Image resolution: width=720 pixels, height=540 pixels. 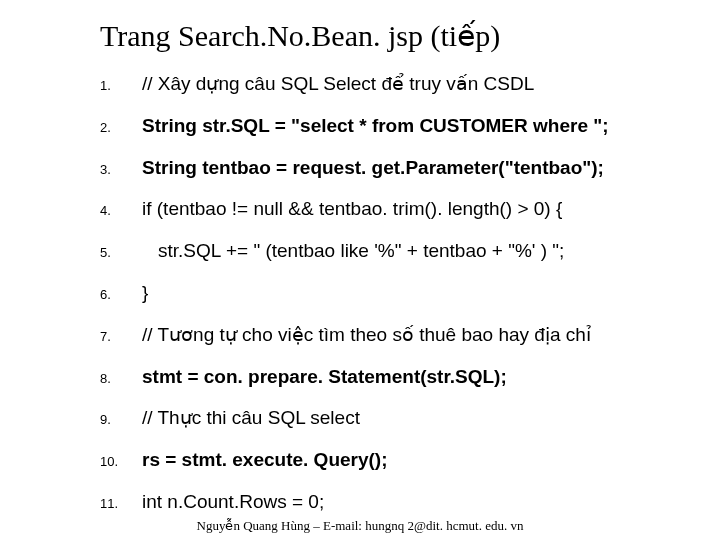 I want to click on item-text: String str.SQL = "select * from CUSTOMER…, so click(x=376, y=126).